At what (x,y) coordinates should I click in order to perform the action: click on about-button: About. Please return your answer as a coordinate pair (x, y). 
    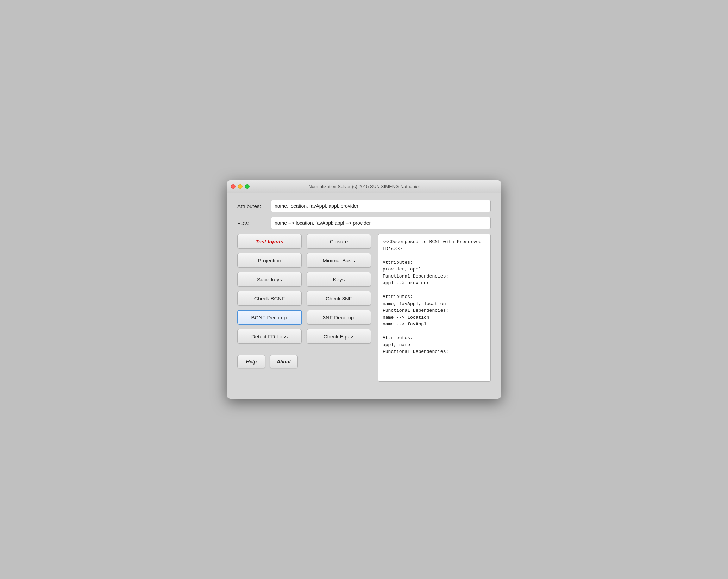
    Looking at the image, I should click on (284, 362).